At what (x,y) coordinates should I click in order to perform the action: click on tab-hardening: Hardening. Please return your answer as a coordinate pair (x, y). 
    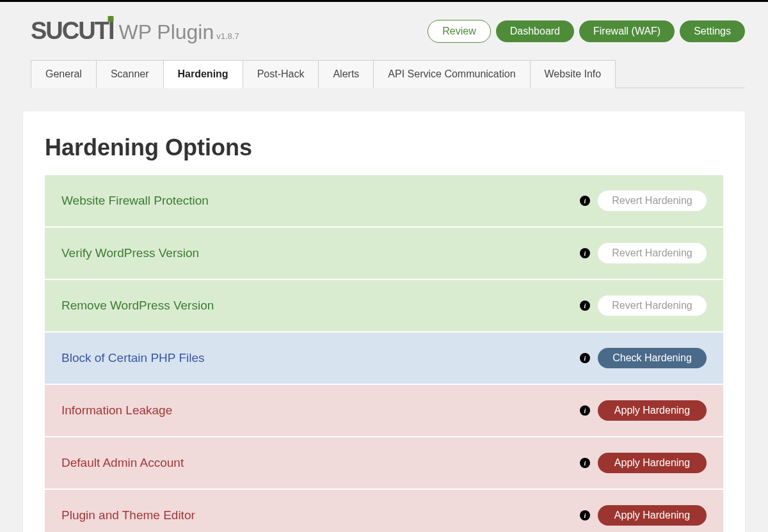
    Looking at the image, I should click on (204, 74).